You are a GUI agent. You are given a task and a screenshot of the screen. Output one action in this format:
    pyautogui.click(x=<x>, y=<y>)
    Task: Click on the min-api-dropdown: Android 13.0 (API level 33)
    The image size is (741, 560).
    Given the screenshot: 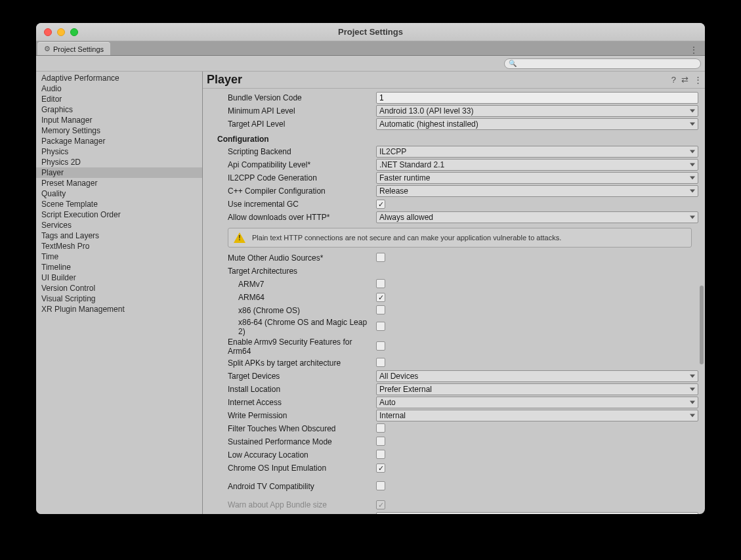 What is the action you would take?
    pyautogui.click(x=537, y=111)
    